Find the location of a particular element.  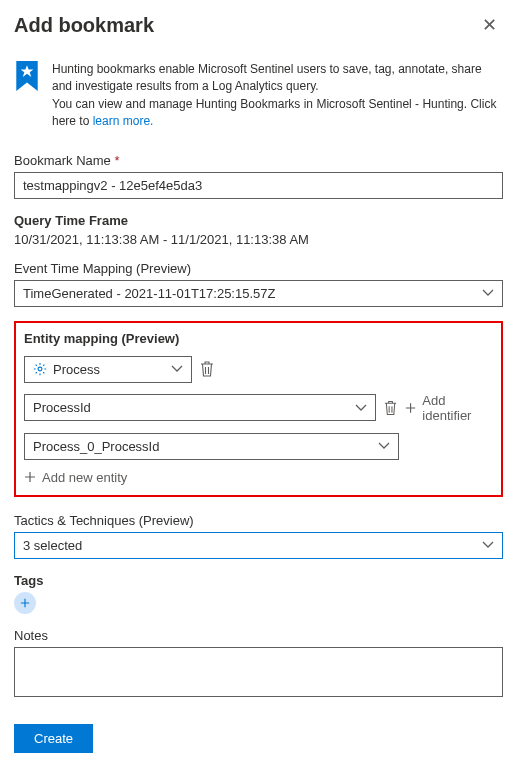

bookmark-name-input is located at coordinates (258, 186).